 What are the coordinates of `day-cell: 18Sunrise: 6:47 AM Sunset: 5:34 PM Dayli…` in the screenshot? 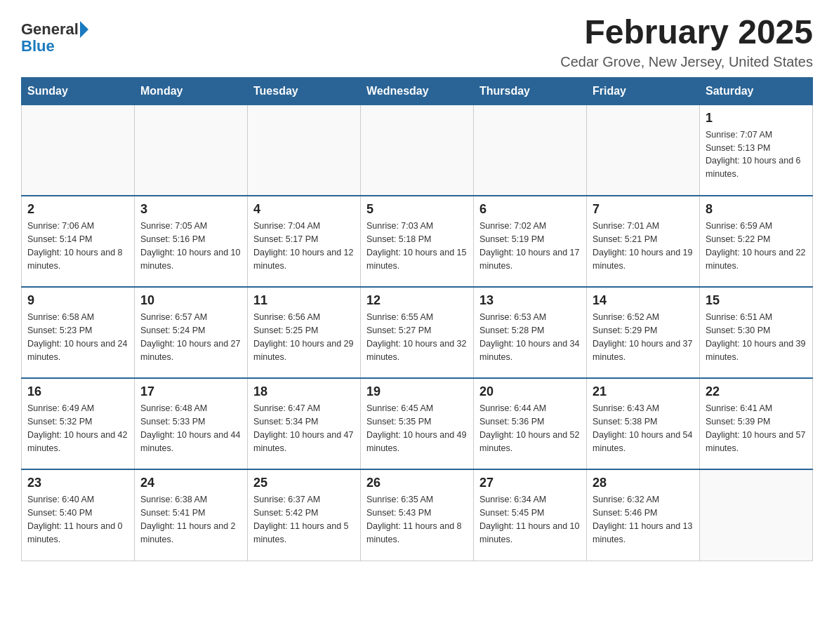 It's located at (305, 424).